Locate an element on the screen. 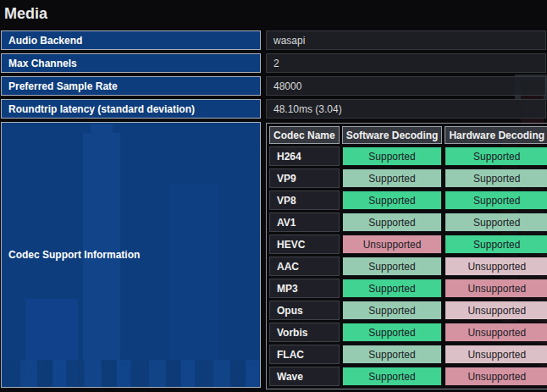 This screenshot has height=392, width=547. codec-row: H264 Supported Supported is located at coordinates (408, 156).